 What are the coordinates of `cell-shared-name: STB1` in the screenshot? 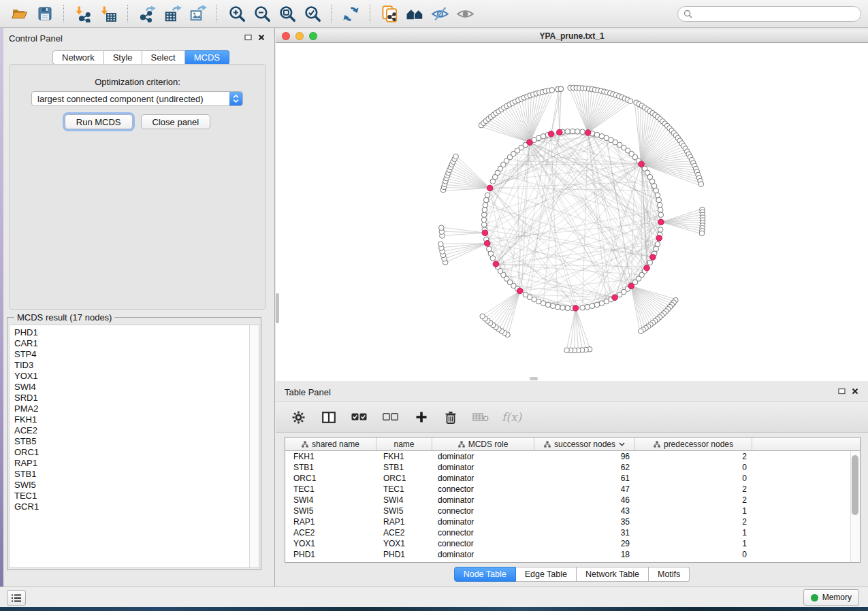 It's located at (331, 467).